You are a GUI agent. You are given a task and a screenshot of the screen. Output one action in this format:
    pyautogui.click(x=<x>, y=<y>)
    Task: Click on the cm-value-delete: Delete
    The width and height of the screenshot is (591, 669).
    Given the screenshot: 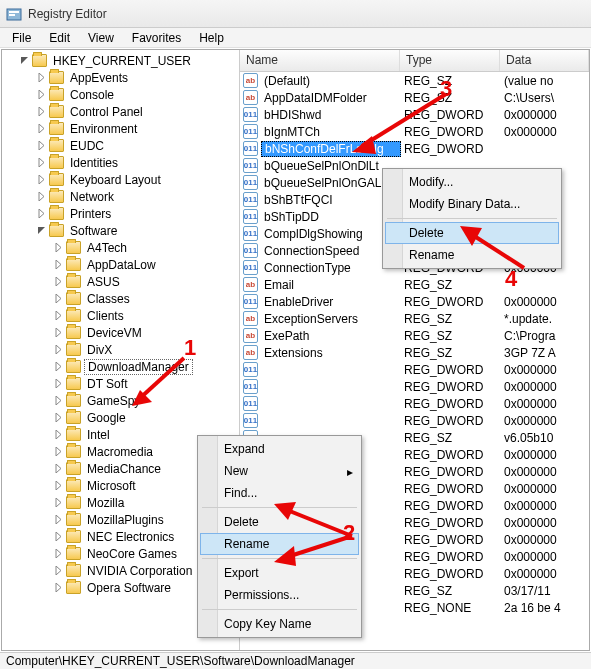 What is the action you would take?
    pyautogui.click(x=472, y=233)
    